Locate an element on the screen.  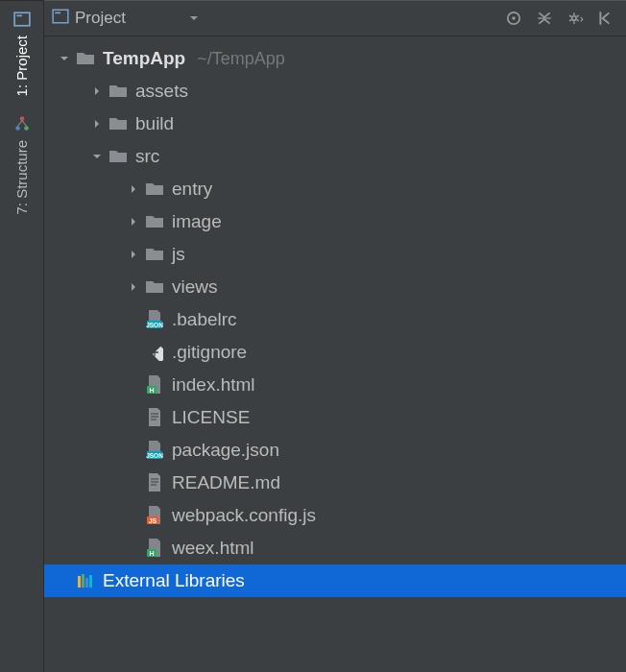
rail-tab-structure: 7: Structure is located at coordinates (21, 165).